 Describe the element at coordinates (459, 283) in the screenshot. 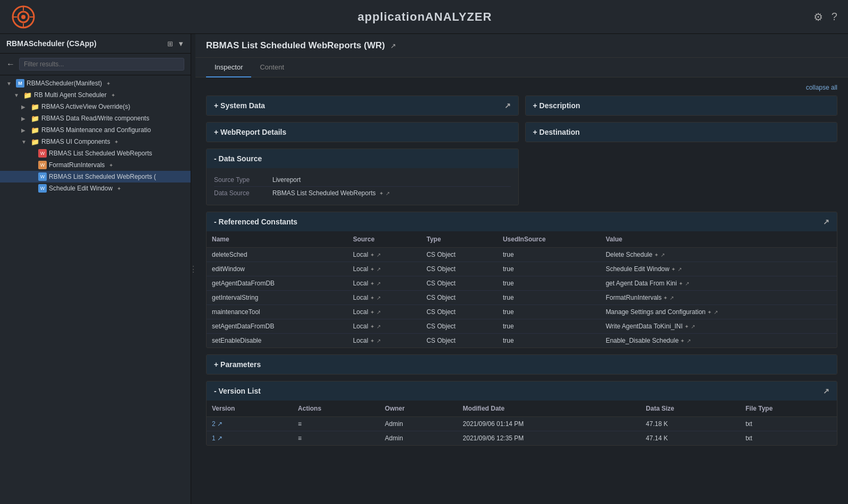

I see `table-cell-type: CS Object` at that location.